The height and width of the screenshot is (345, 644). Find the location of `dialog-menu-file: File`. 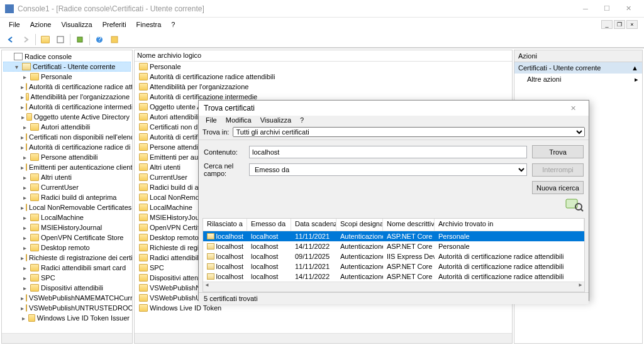

dialog-menu-file: File is located at coordinates (211, 120).